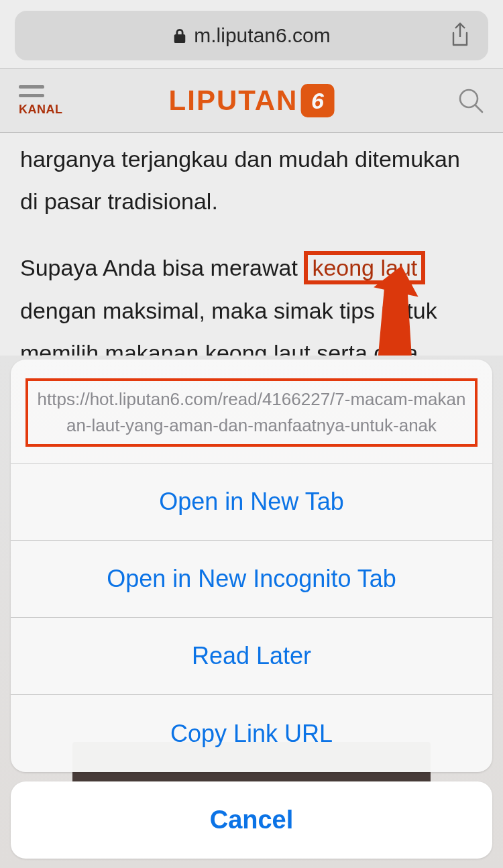 Image resolution: width=503 pixels, height=868 pixels. I want to click on copy-link-button: Copy Link URL, so click(252, 734).